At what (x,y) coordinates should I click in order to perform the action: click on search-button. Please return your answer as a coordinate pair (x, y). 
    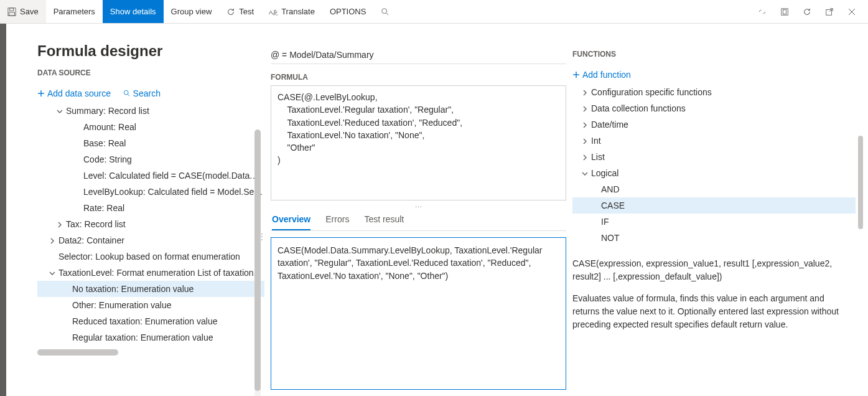
    Looking at the image, I should click on (385, 11).